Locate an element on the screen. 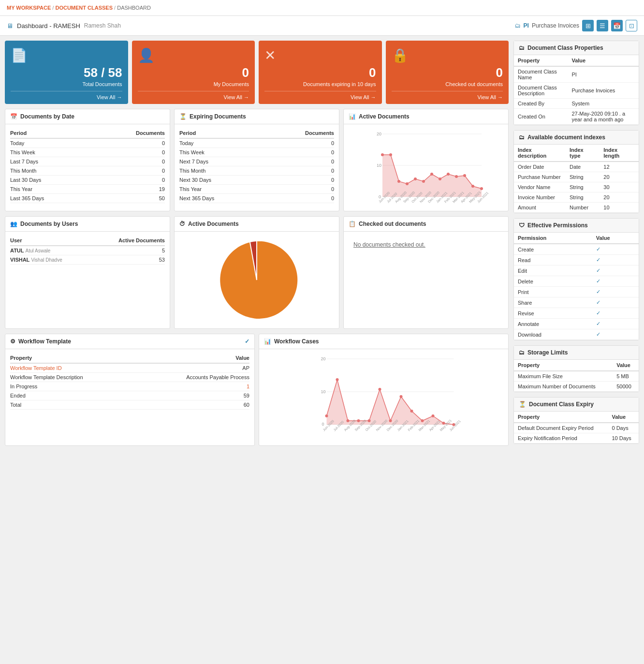 The width and height of the screenshot is (644, 664). my-docs-viewall: View All → is located at coordinates (193, 96).